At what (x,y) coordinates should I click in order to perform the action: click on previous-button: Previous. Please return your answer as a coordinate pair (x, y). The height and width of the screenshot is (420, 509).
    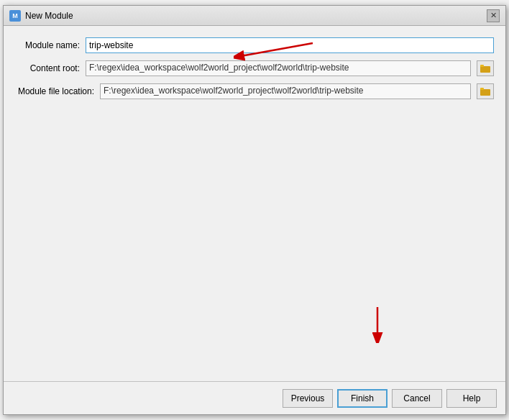
    Looking at the image, I should click on (308, 398).